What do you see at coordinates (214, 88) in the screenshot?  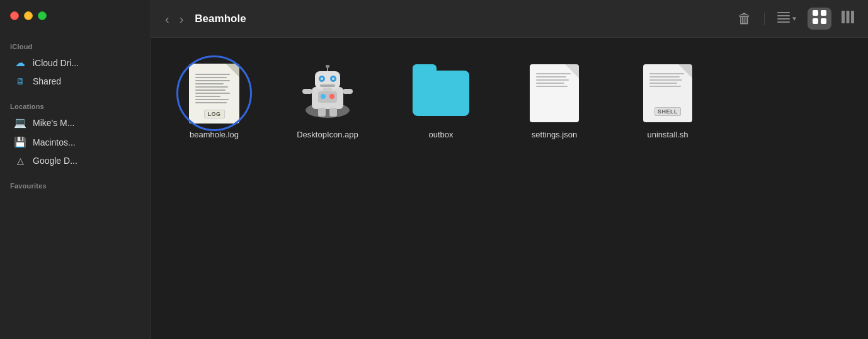 I see `log-icon-lines` at bounding box center [214, 88].